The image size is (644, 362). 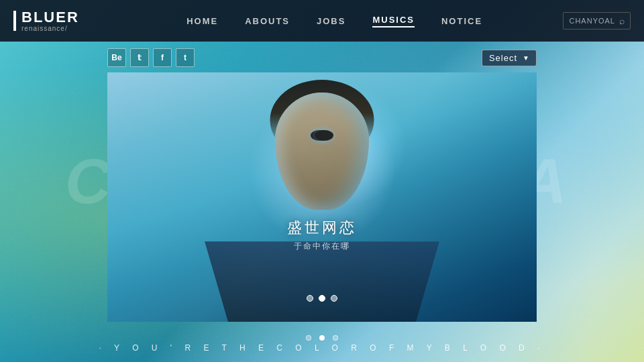 What do you see at coordinates (622, 21) in the screenshot?
I see `search-icon: ⌕` at bounding box center [622, 21].